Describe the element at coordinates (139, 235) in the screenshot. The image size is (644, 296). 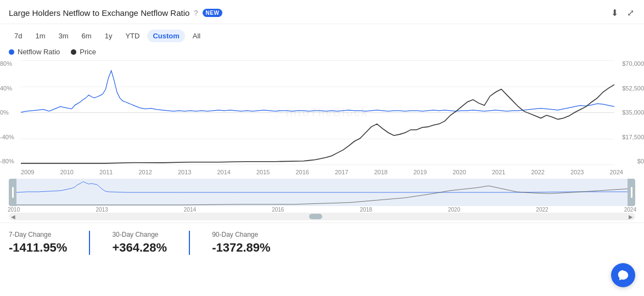
I see `stat-30day-label: 30-Day Change` at that location.